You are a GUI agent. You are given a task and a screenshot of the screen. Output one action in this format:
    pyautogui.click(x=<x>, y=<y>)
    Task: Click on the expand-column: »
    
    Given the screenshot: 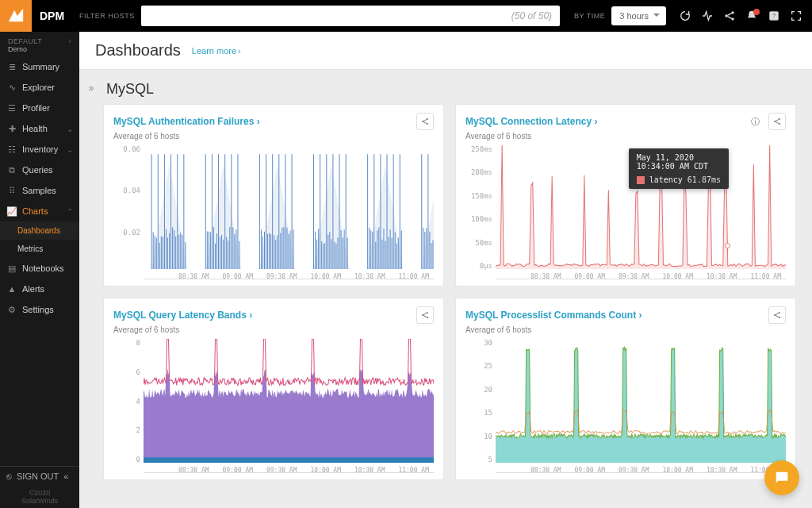 What is the action you would take?
    pyautogui.click(x=91, y=289)
    